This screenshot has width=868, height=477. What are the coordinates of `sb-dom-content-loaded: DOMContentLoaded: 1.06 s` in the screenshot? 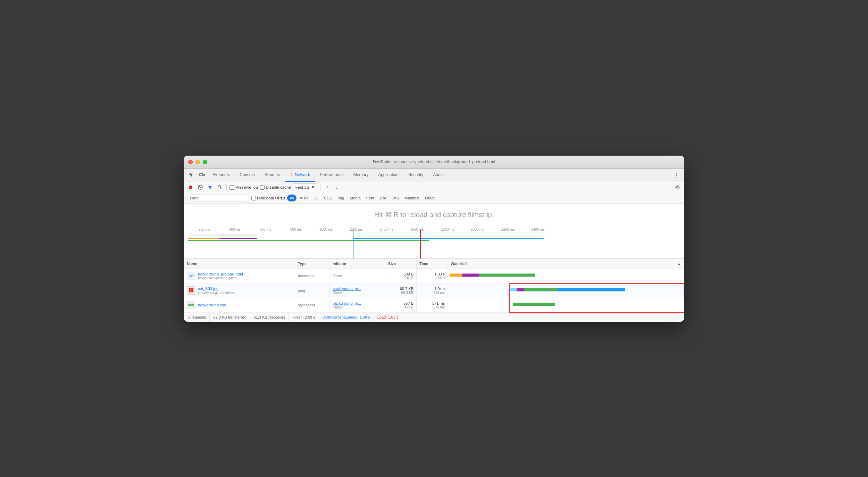 It's located at (347, 318).